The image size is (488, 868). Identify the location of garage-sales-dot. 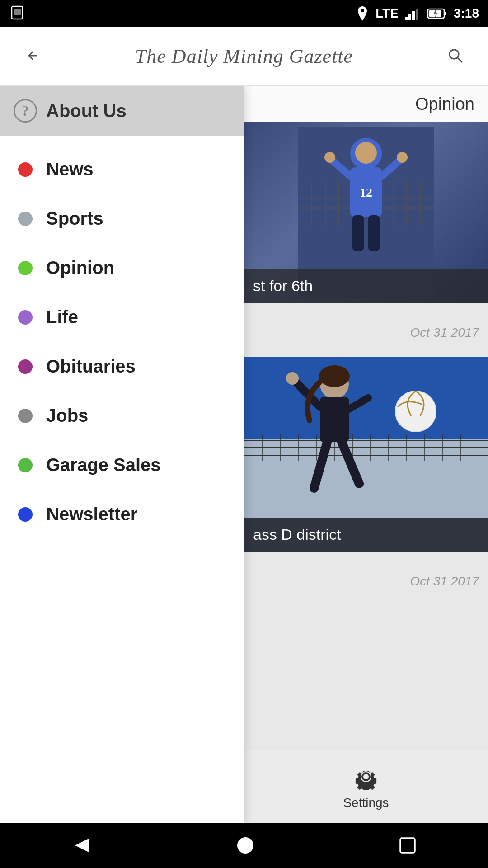
(25, 465).